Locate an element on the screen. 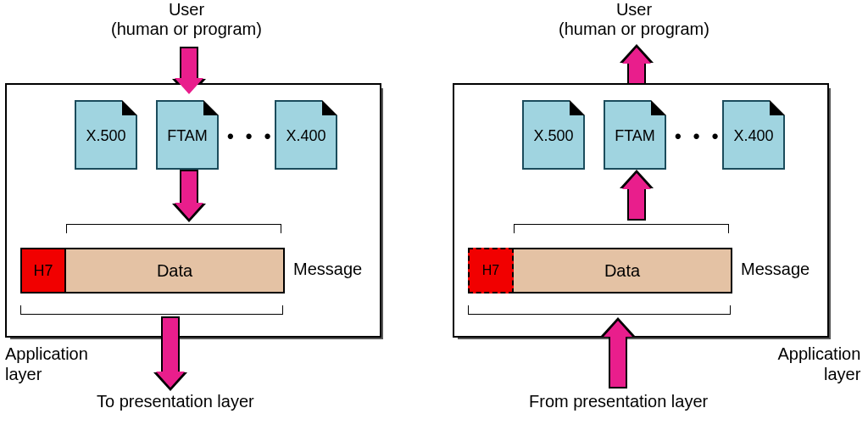 This screenshot has width=868, height=436. file-x500-left: X.500 is located at coordinates (106, 135).